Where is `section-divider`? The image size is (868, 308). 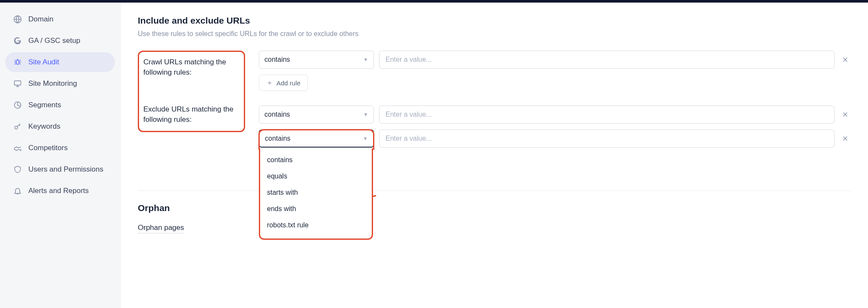
section-divider is located at coordinates (495, 190).